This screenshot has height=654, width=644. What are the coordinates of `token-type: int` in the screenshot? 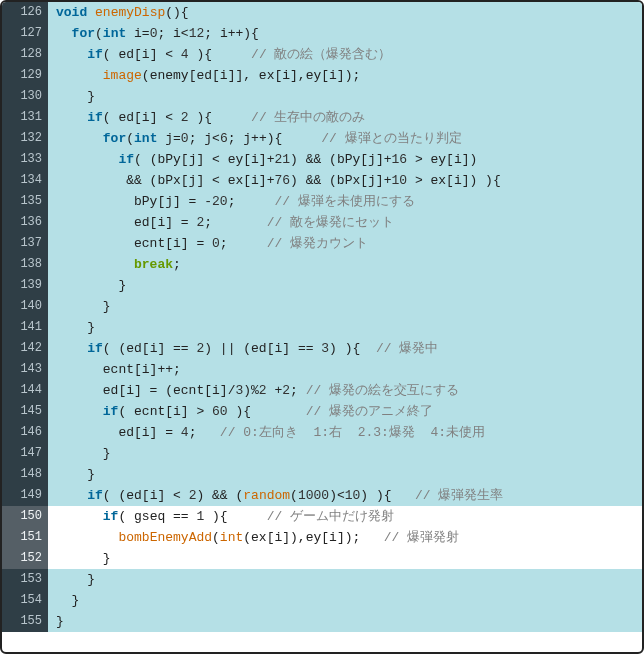 It's located at (114, 34).